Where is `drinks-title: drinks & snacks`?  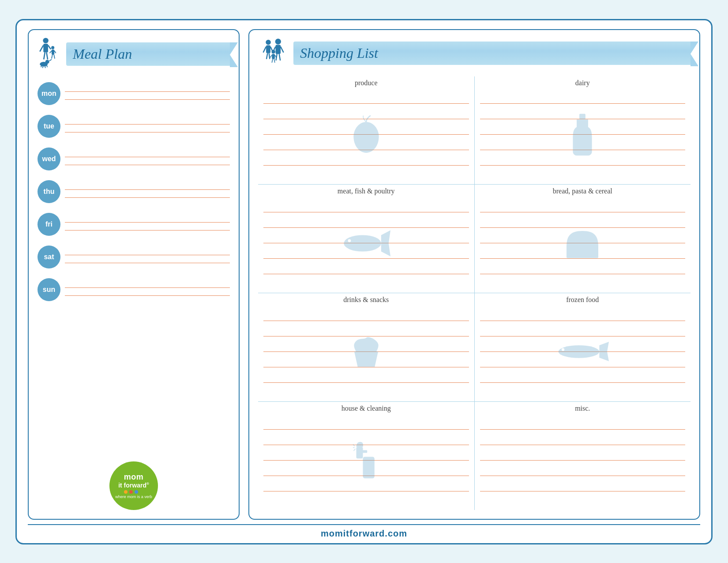
drinks-title: drinks & snacks is located at coordinates (366, 300).